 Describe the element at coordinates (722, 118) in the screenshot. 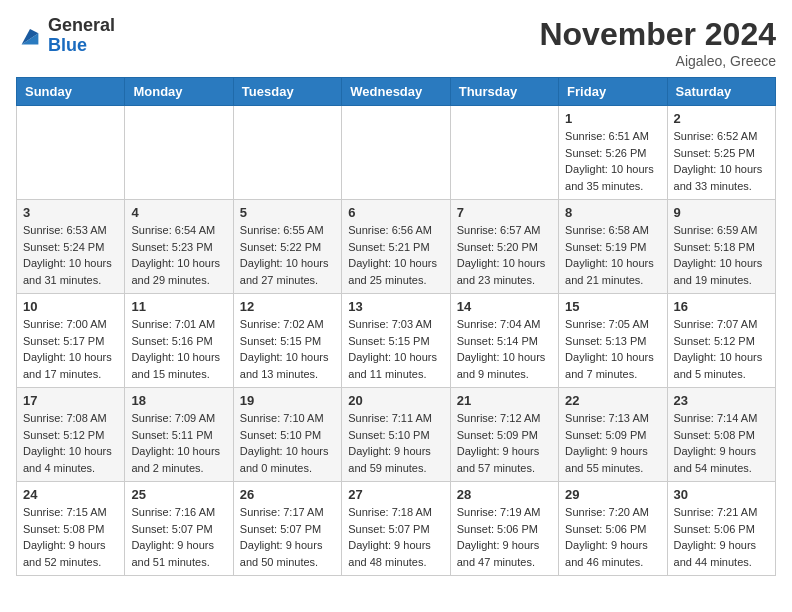

I see `day-number: 2` at that location.